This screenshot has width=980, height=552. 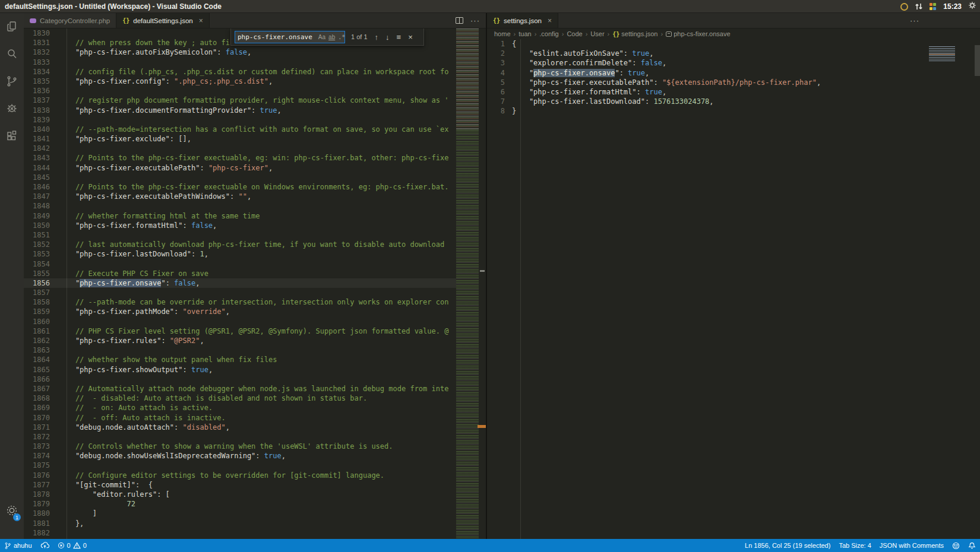 I want to click on breadcrumb-item: settings.json, so click(x=639, y=34).